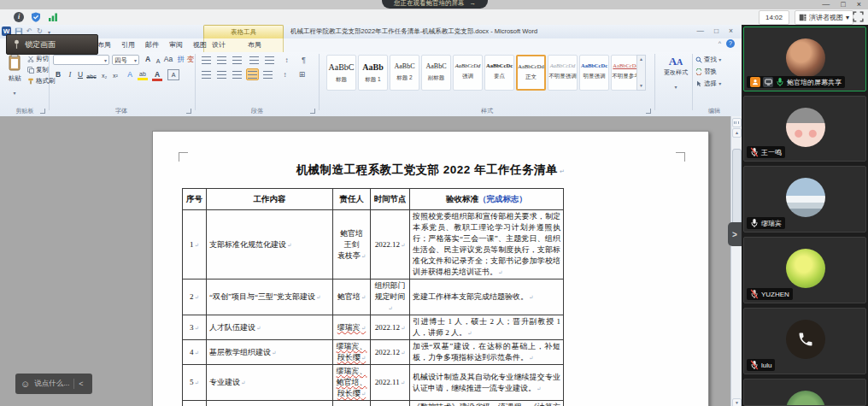 This screenshot has width=868, height=406. Describe the element at coordinates (219, 45) in the screenshot. I see `tab-table-design: 设计` at that location.